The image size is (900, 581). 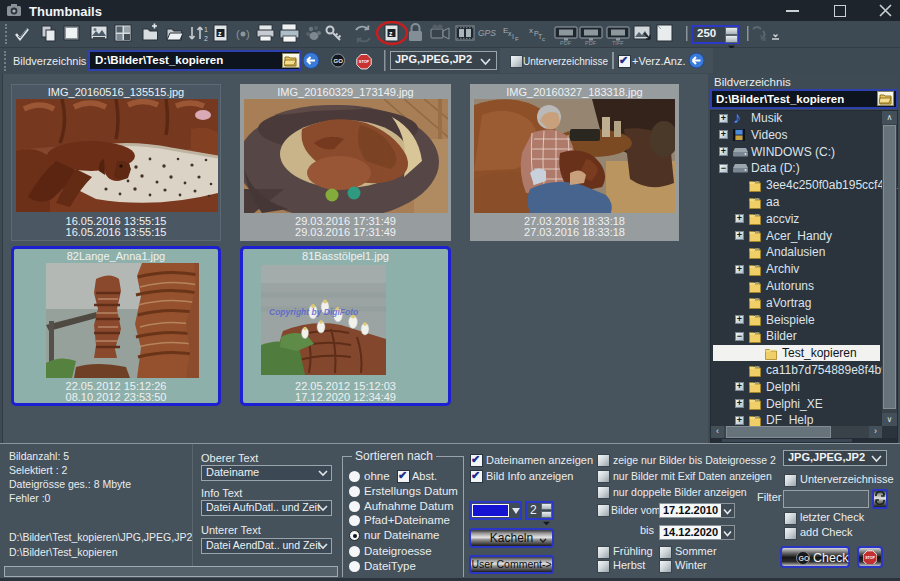 What do you see at coordinates (206, 30) in the screenshot?
I see `svg-text: 1` at bounding box center [206, 30].